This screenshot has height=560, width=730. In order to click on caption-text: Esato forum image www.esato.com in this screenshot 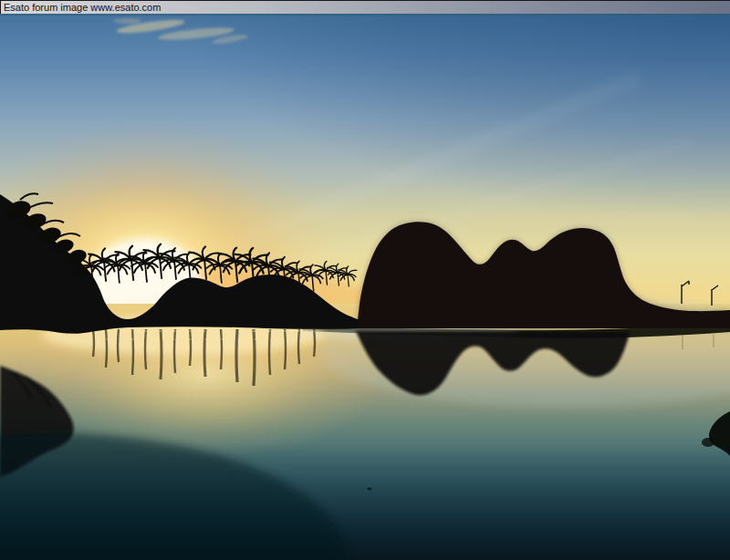, I will do `click(82, 7)`.